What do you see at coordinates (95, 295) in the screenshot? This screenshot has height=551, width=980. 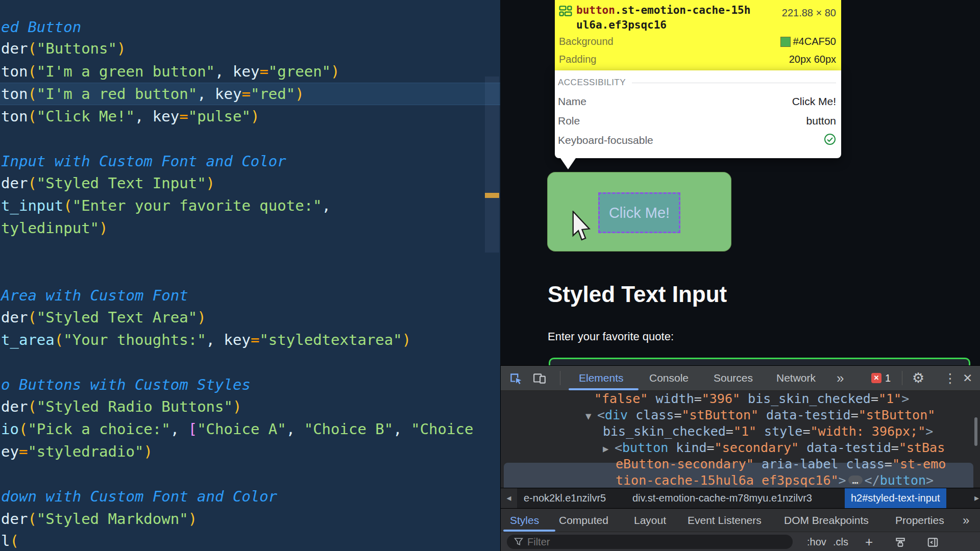 I see `code-line: Area with Custom Font` at bounding box center [95, 295].